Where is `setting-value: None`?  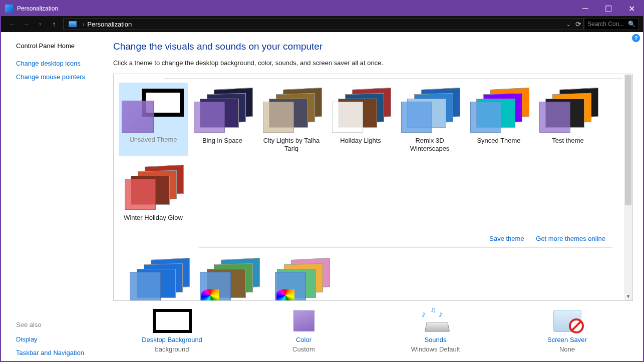 setting-value: None is located at coordinates (567, 349).